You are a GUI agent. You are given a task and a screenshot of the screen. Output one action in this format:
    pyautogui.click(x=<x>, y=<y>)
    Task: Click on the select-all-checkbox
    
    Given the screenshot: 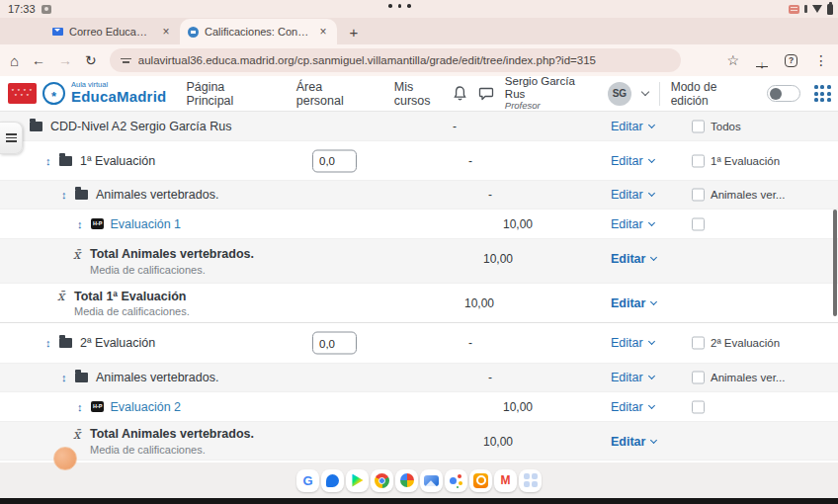 What is the action you would take?
    pyautogui.click(x=698, y=126)
    